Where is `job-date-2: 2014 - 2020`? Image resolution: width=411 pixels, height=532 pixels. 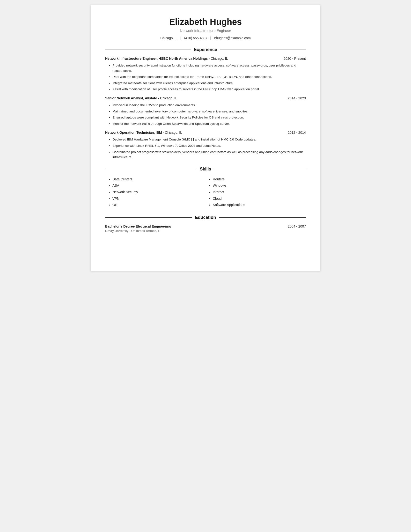 job-date-2: 2014 - 2020 is located at coordinates (297, 98).